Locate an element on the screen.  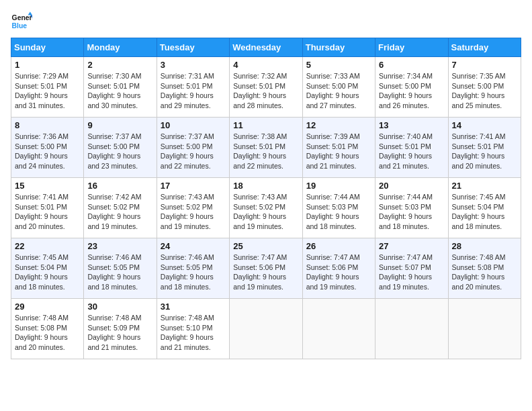
logo: General Blue is located at coordinates (23, 21).